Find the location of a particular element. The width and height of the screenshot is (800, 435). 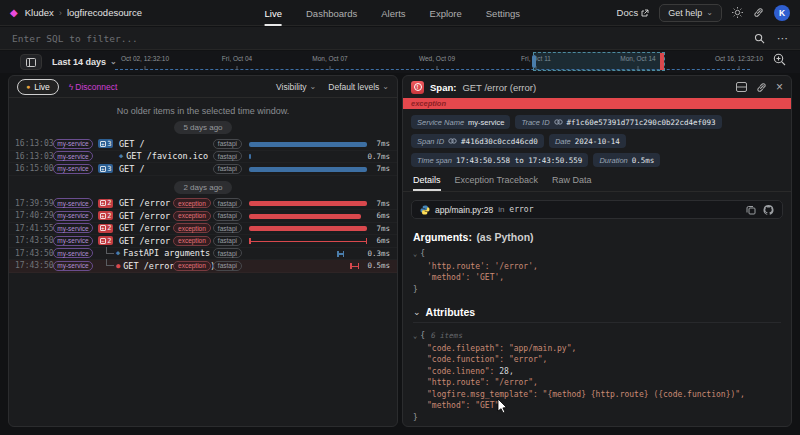

trace-row: 16:13:03 my-service ◆ GET /favicon.ico f… is located at coordinates (203, 158).